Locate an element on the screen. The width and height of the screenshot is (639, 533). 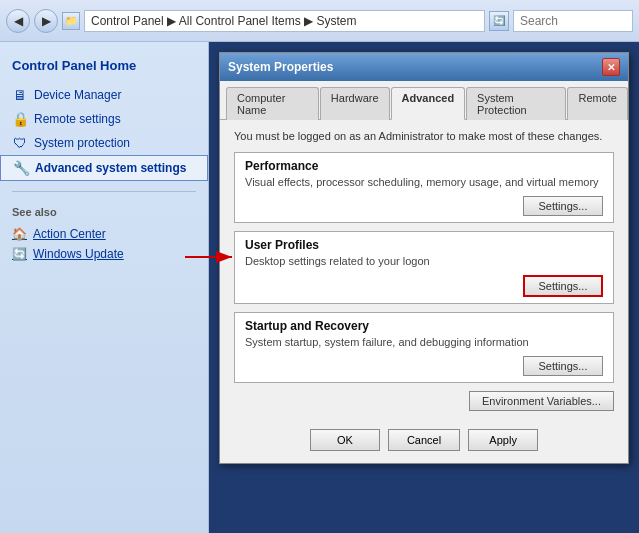
search-input is located at coordinates (573, 21).